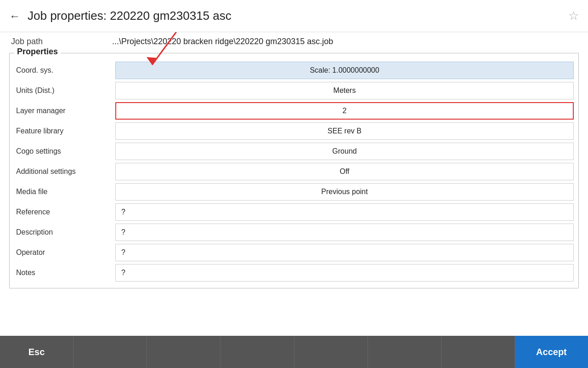 This screenshot has height=368, width=588. Describe the element at coordinates (294, 111) in the screenshot. I see `prop-row-layer-manager: Layer manager 2` at that location.